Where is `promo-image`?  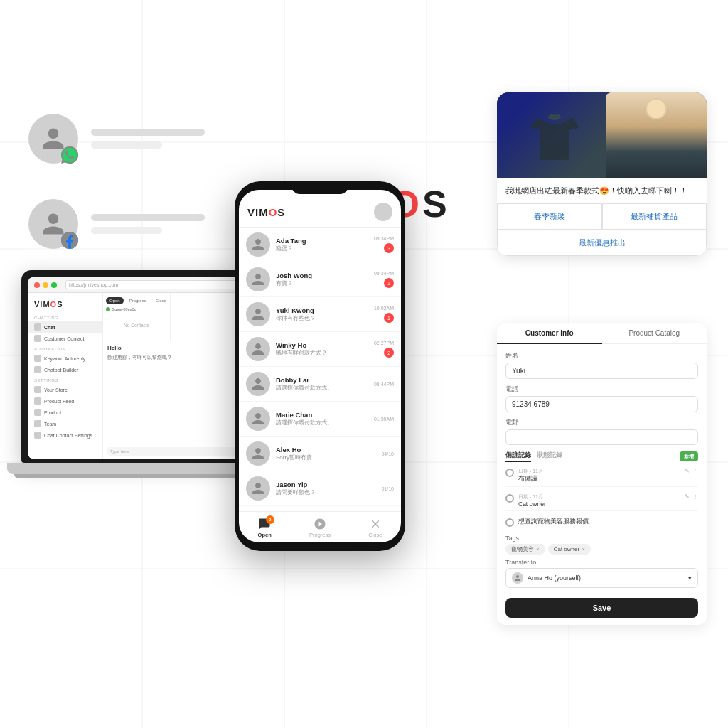 promo-image is located at coordinates (601, 135).